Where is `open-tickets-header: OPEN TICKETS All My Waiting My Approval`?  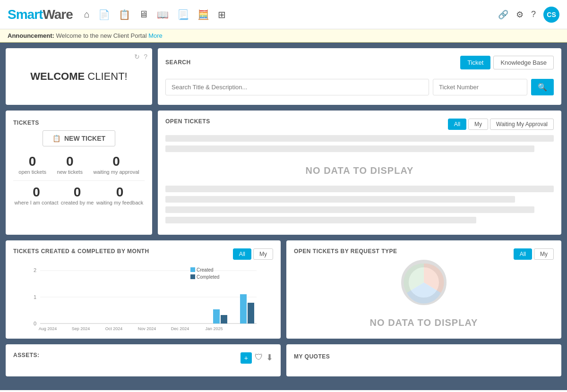 open-tickets-header: OPEN TICKETS All My Waiting My Approval is located at coordinates (360, 124).